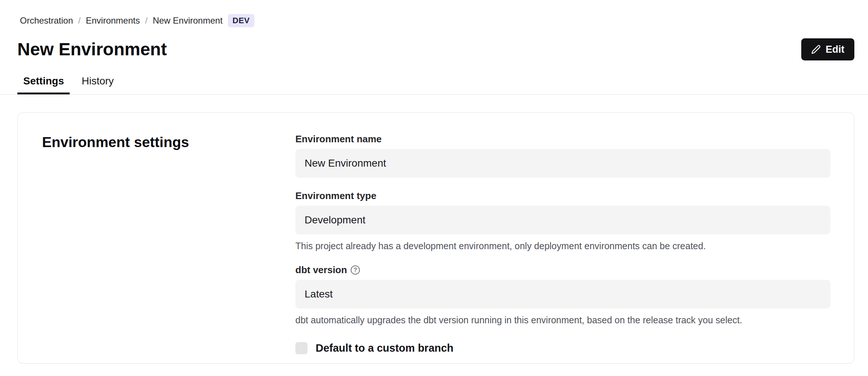 The height and width of the screenshot is (376, 868). What do you see at coordinates (355, 270) in the screenshot?
I see `help-circle-icon: ?` at bounding box center [355, 270].